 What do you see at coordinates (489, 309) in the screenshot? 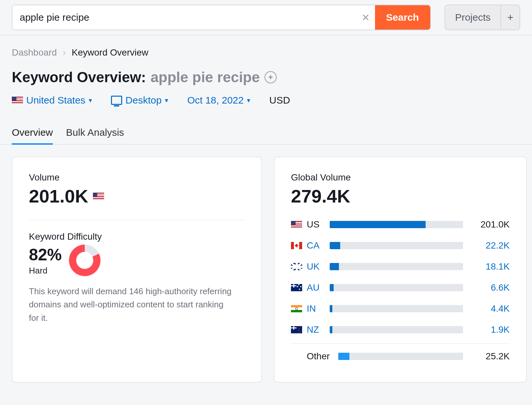
I see `country-volume: 4.4K` at bounding box center [489, 309].